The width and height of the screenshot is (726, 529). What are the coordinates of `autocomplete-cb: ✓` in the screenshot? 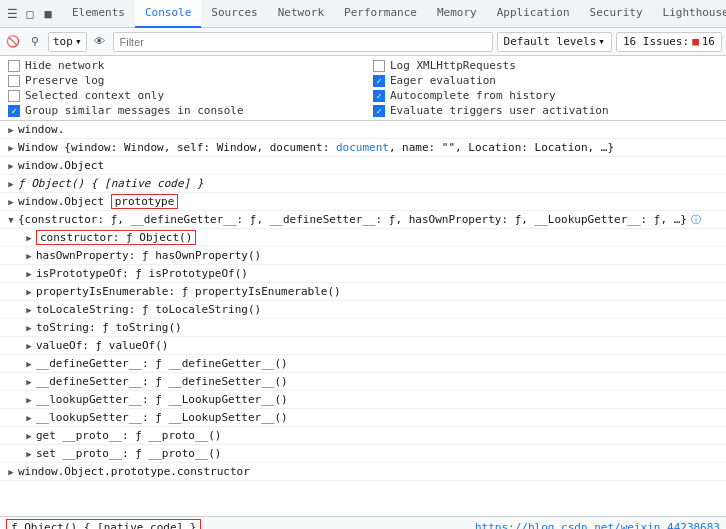 It's located at (379, 96).